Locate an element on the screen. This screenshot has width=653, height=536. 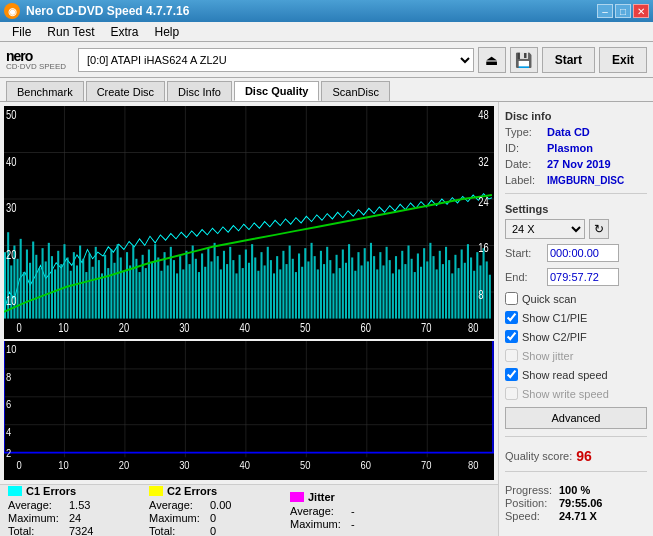
advanced-button: Advanced is located at coordinates (576, 418).